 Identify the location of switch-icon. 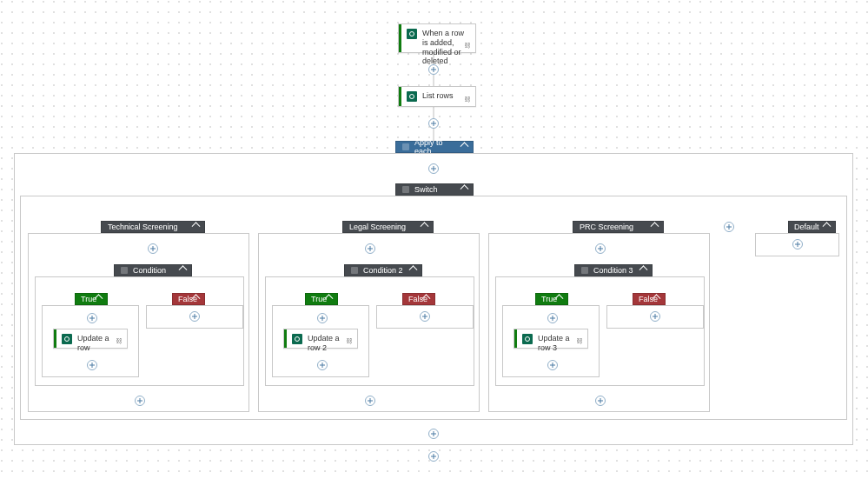
(406, 190).